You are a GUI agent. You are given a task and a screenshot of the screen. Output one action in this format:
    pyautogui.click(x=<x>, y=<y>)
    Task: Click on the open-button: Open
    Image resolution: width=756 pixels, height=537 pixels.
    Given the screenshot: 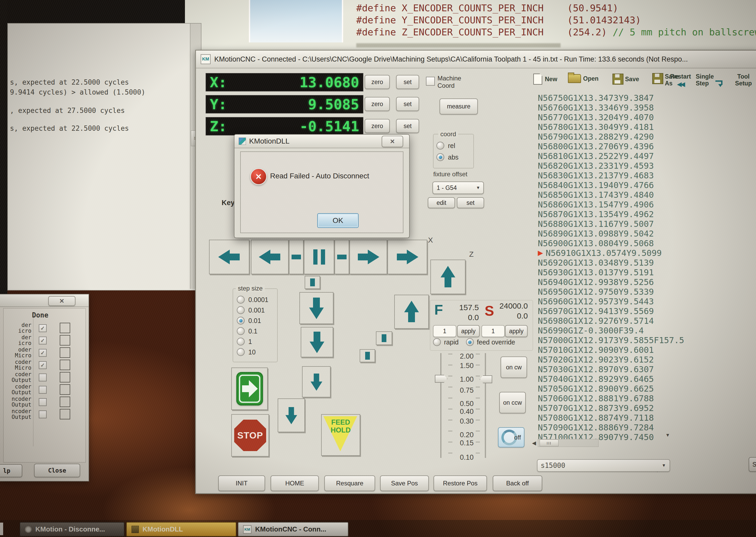 What is the action you would take?
    pyautogui.click(x=583, y=79)
    